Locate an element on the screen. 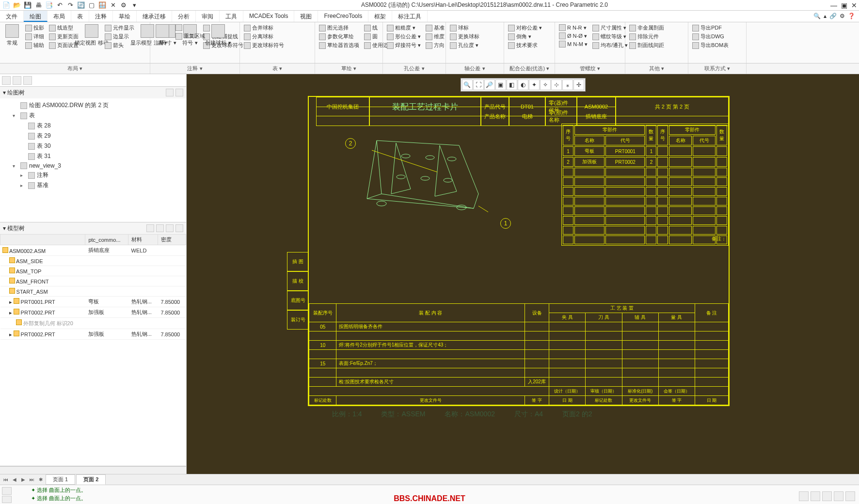 This screenshot has width=859, height=504. regen-icon: 🔄 is located at coordinates (81, 5).